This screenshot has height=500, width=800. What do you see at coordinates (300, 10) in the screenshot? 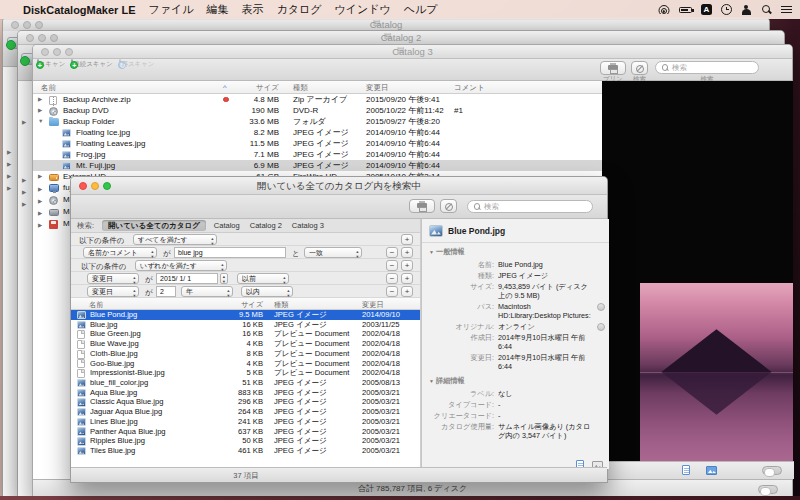
I see `menu-item-3: カタログ` at bounding box center [300, 10].